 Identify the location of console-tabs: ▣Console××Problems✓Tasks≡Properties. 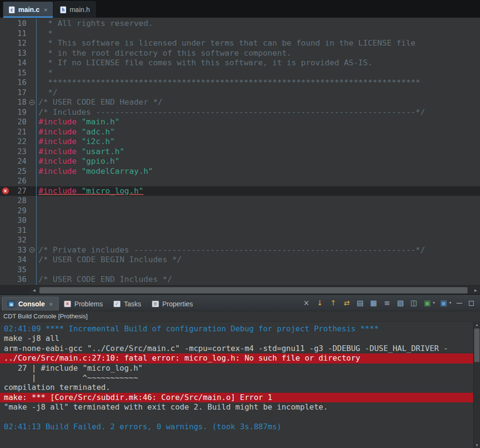
(100, 303).